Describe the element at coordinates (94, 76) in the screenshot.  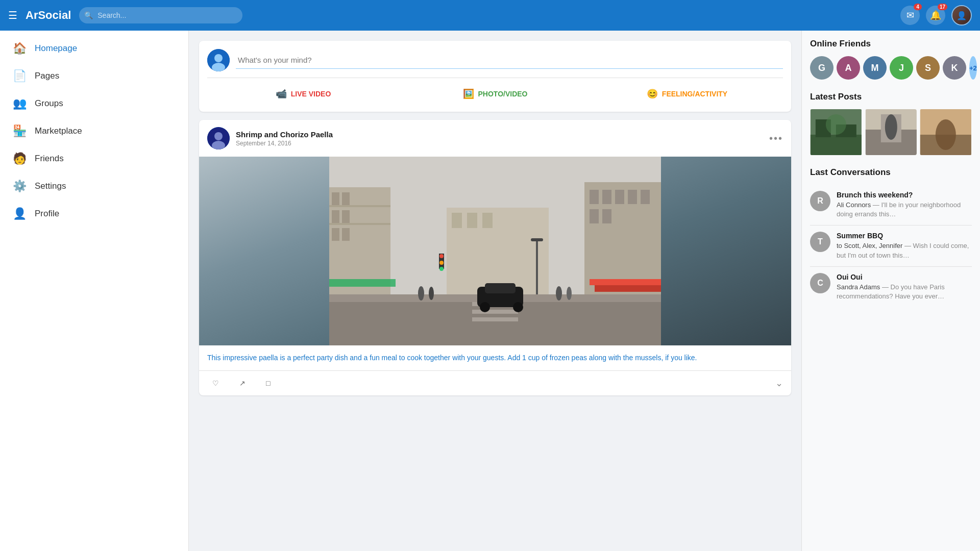
I see `sidebar-item-pages: 📄 Pages` at that location.